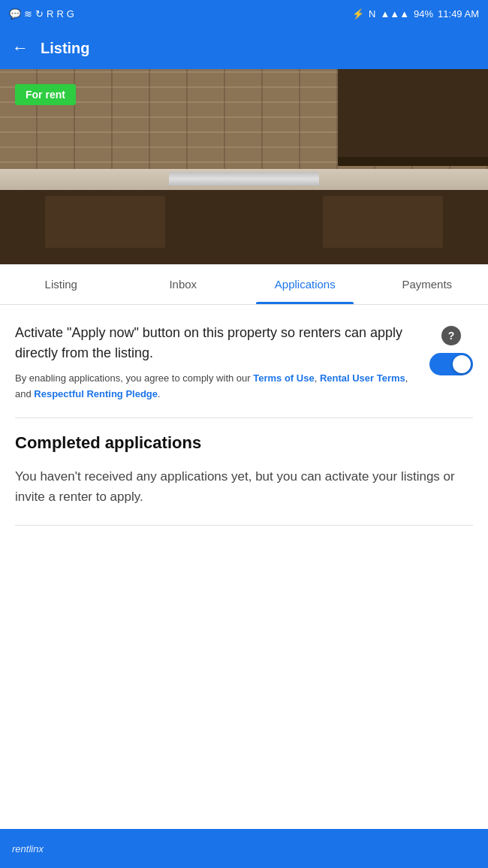  What do you see at coordinates (395, 14) in the screenshot?
I see `signal-bars: ▲▲▲` at bounding box center [395, 14].